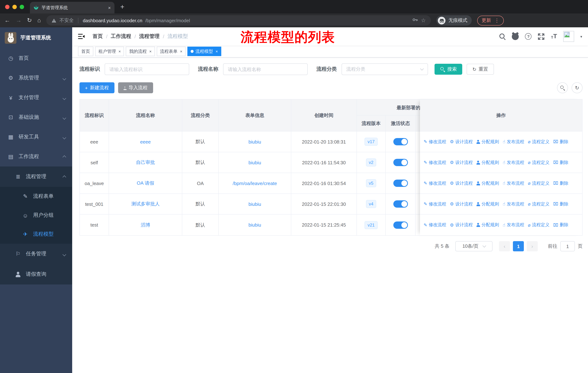  What do you see at coordinates (239, 20) in the screenshot?
I see `address-bar: 不安全 dashboard.yudao.iocoder.cn/bpm/manag…` at bounding box center [239, 20].